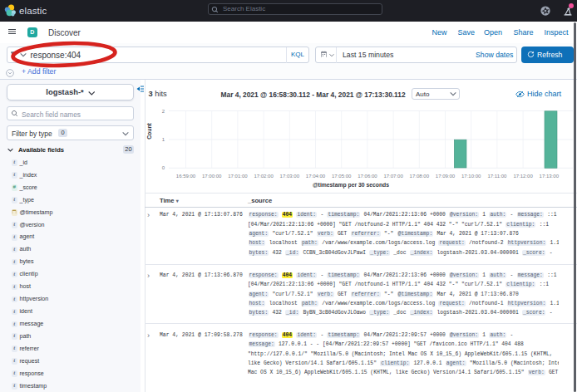 The width and height of the screenshot is (577, 392). Describe the element at coordinates (212, 176) in the screenshot. I see `svg-text: 17:00:00` at that location.